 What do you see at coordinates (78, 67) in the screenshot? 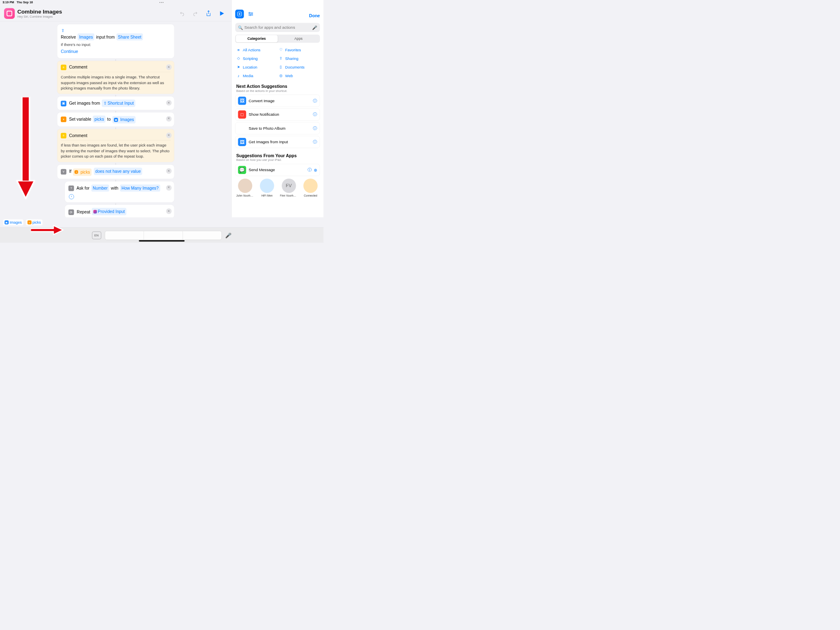
I see `comment-title: Comment` at bounding box center [78, 67].